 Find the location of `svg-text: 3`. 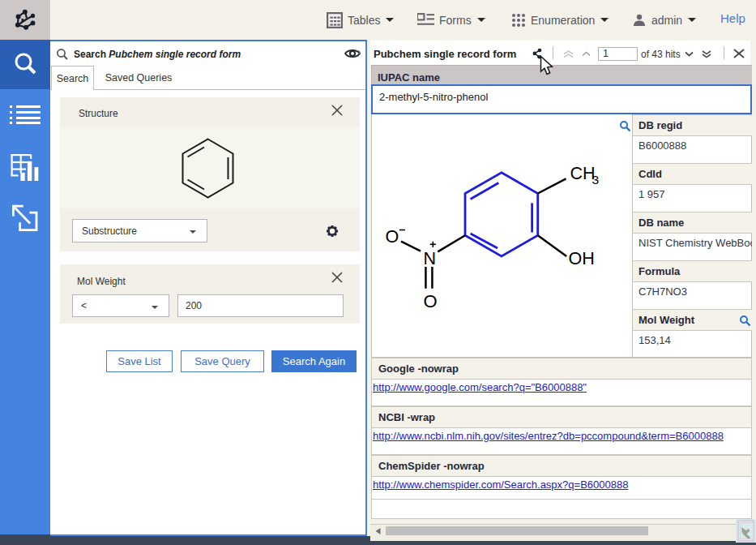

svg-text: 3 is located at coordinates (596, 180).